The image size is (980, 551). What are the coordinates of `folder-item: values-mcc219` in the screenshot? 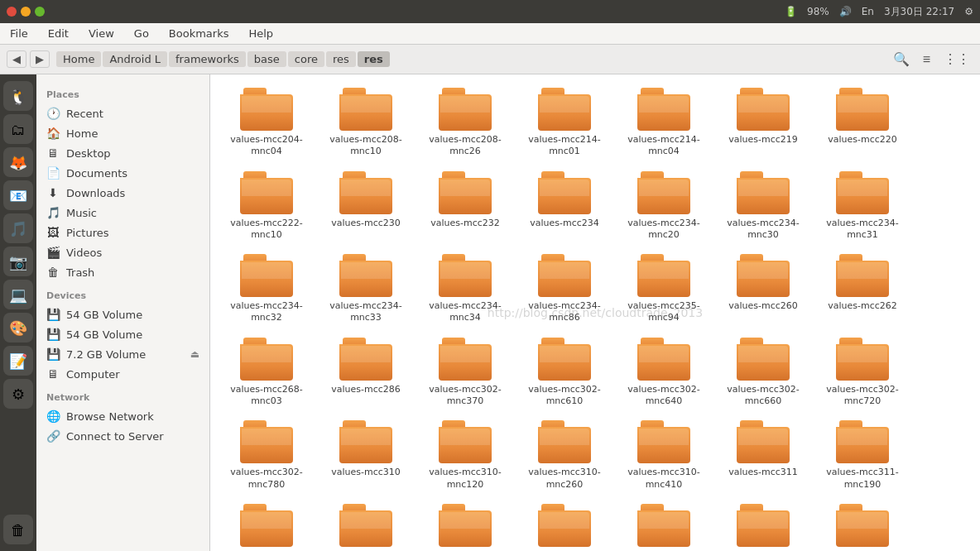 It's located at (763, 122).